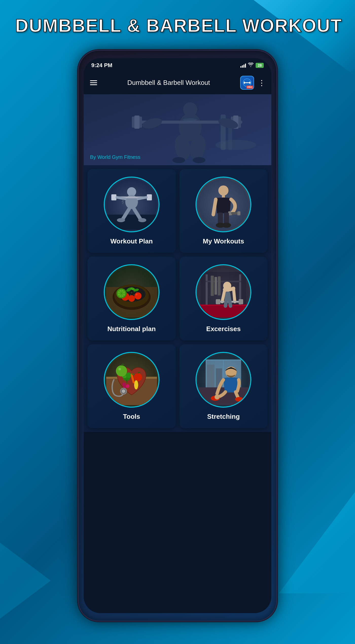 The height and width of the screenshot is (644, 355). I want to click on stretching-image, so click(223, 380).